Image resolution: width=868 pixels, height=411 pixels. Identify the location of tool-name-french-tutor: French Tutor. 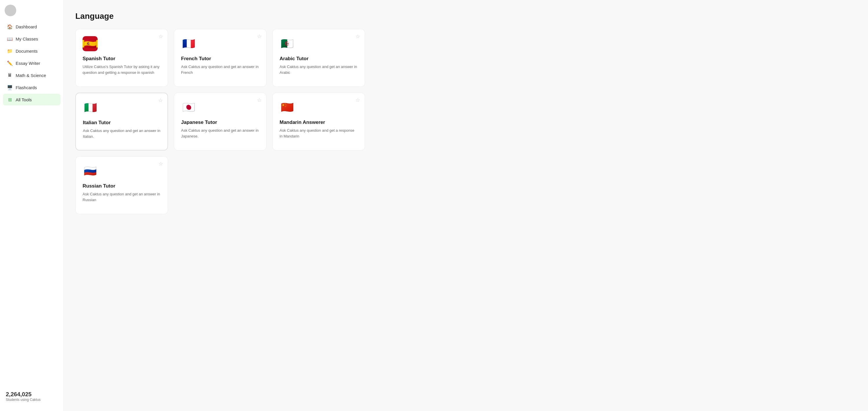
(220, 59).